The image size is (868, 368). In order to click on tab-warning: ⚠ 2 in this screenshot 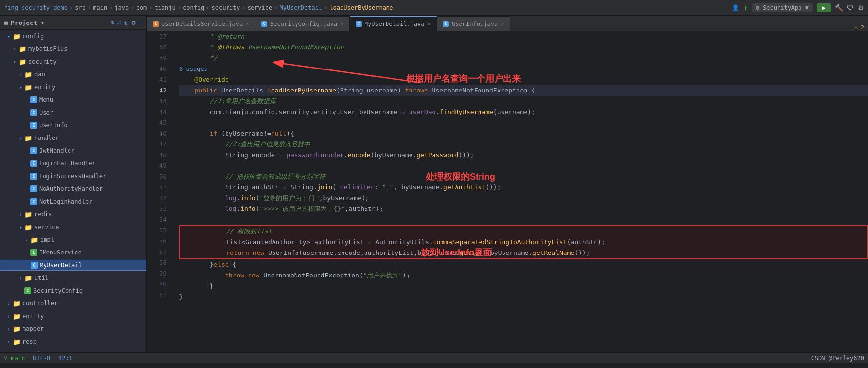, I will do `click(861, 27)`.